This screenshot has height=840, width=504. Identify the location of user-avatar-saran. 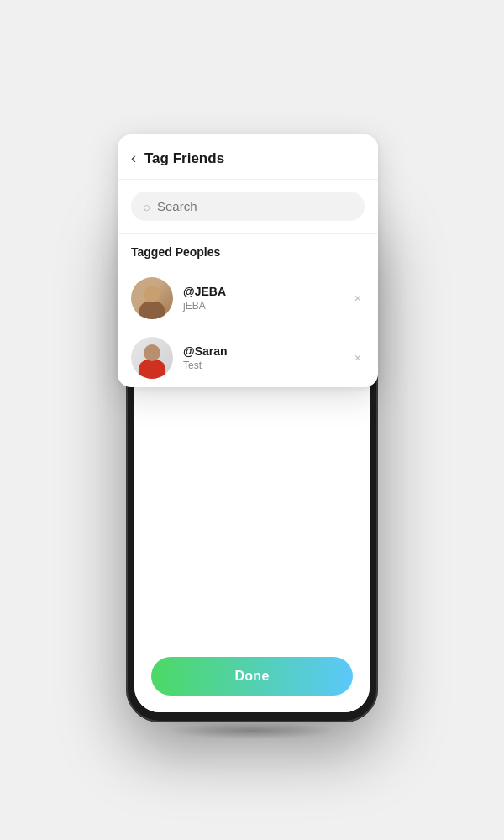
(152, 358).